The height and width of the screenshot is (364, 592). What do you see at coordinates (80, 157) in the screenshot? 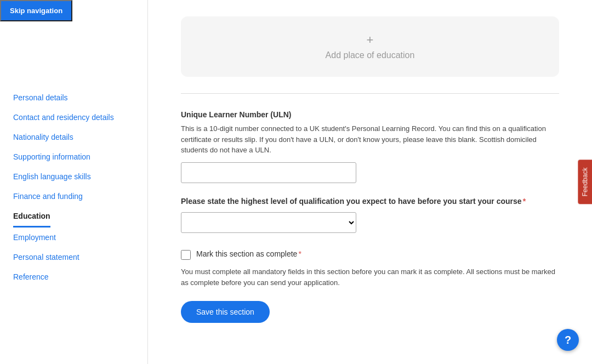
I see `sidebar-item-supporting-info: Supporting information` at bounding box center [80, 157].